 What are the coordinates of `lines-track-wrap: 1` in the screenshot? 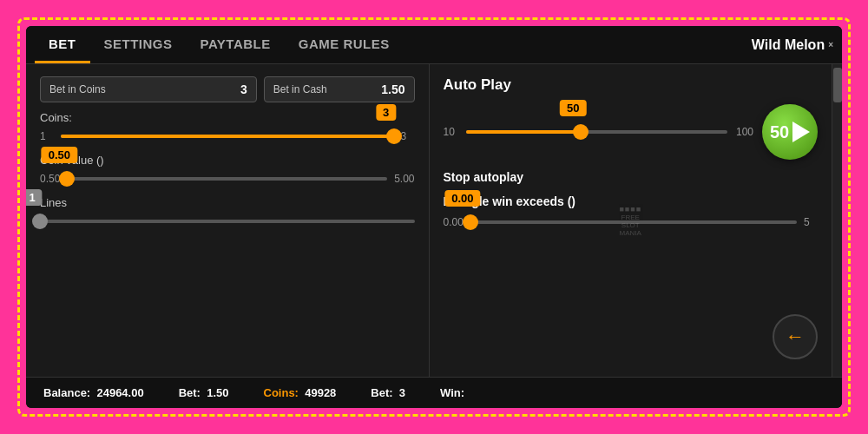 It's located at (227, 221).